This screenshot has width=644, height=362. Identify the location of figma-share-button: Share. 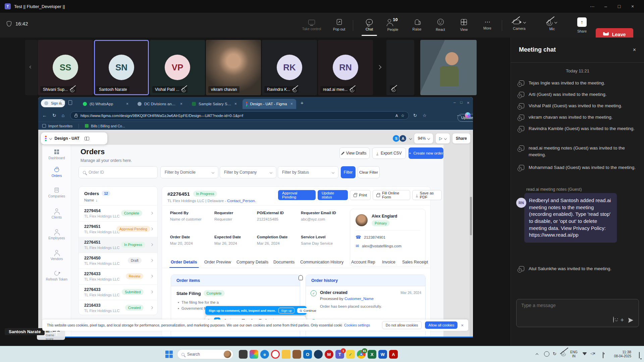
(462, 138).